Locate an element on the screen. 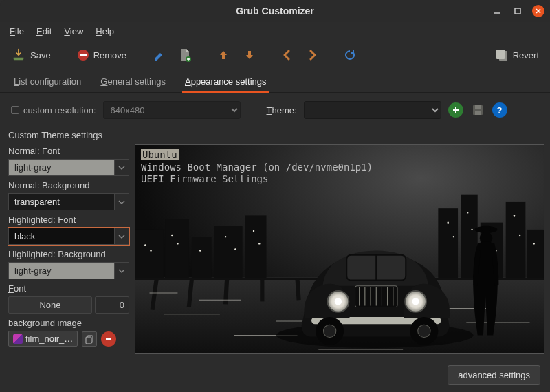 The height and width of the screenshot is (392, 550). move-right-button is located at coordinates (312, 55).